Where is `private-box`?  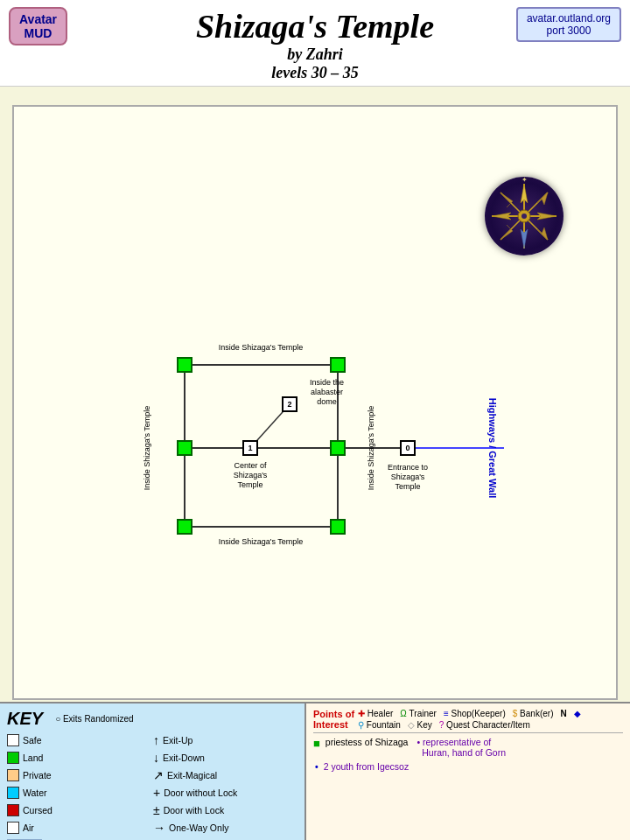 private-box is located at coordinates (13, 775).